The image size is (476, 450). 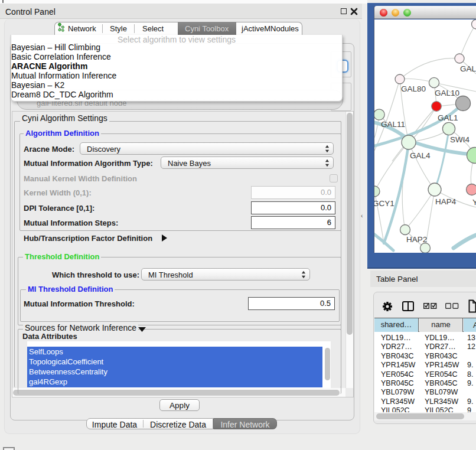 I want to click on svg-text: HAP4, so click(x=446, y=202).